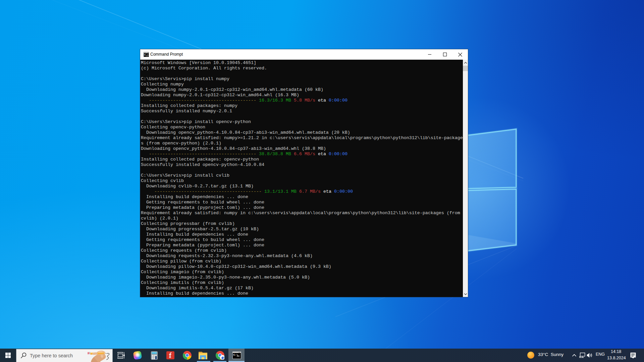 The height and width of the screenshot is (362, 644). What do you see at coordinates (146, 55) in the screenshot?
I see `svg-text: C:\` at bounding box center [146, 55].